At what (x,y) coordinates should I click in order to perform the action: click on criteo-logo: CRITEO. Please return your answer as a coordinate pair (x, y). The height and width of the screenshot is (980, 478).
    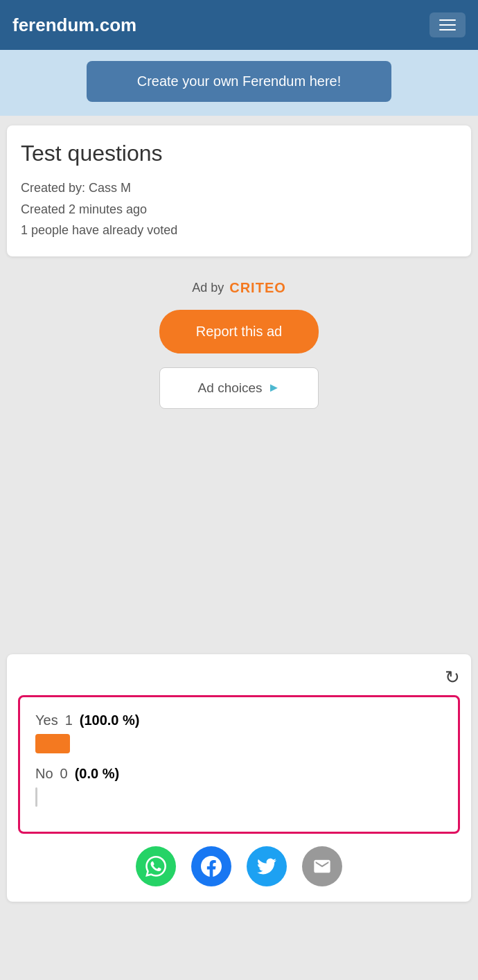
    Looking at the image, I should click on (258, 288).